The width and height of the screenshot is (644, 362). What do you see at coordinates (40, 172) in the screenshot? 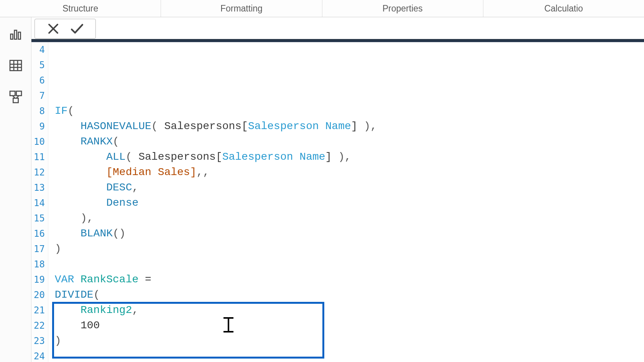
I see `line-number: 12` at bounding box center [40, 172].